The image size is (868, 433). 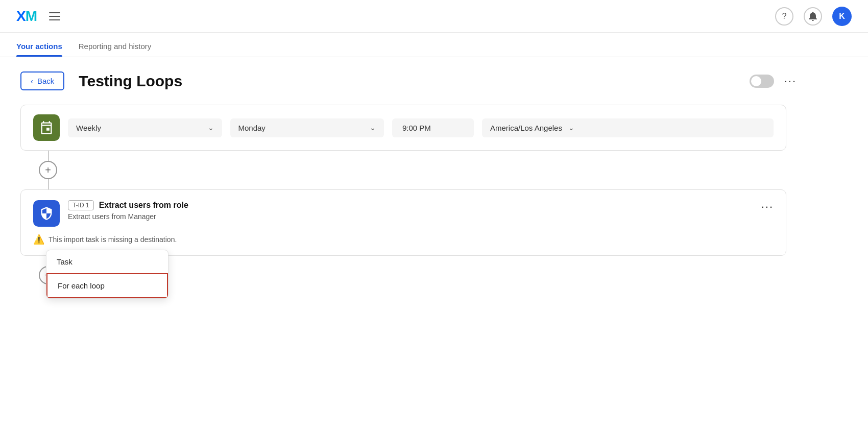 I want to click on logo-m: M, so click(x=31, y=16).